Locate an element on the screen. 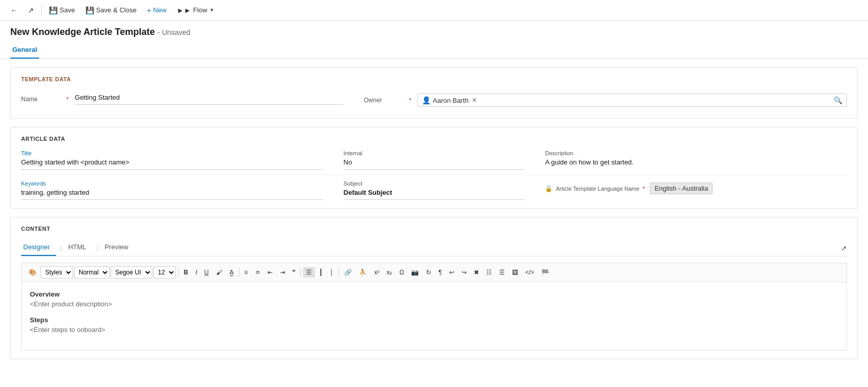 Image resolution: width=868 pixels, height=387 pixels. editor-overview-heading: Overview is located at coordinates (434, 294).